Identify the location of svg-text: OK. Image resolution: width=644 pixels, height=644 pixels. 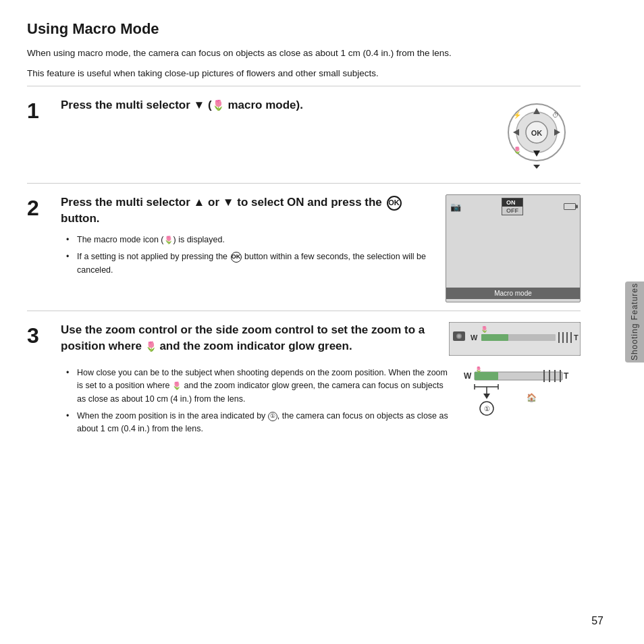
(537, 133).